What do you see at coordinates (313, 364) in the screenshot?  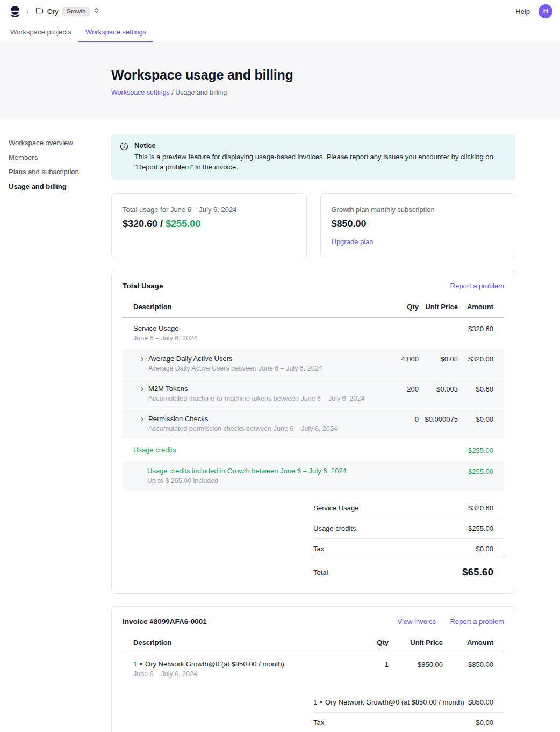 I see `table-row-average-daily-active-users: Average Daily Active Users Average Daily…` at bounding box center [313, 364].